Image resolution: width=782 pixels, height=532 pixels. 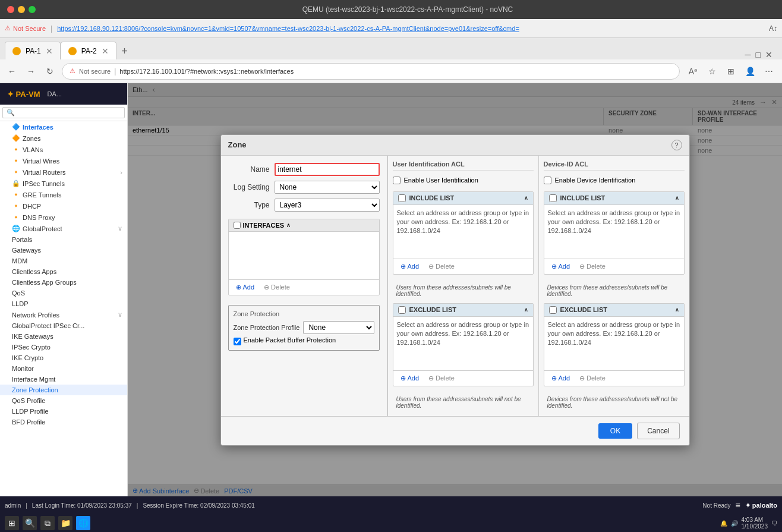 What do you see at coordinates (64, 150) in the screenshot?
I see `sidebar-item-vlans: 🔸 VLANs` at bounding box center [64, 150].